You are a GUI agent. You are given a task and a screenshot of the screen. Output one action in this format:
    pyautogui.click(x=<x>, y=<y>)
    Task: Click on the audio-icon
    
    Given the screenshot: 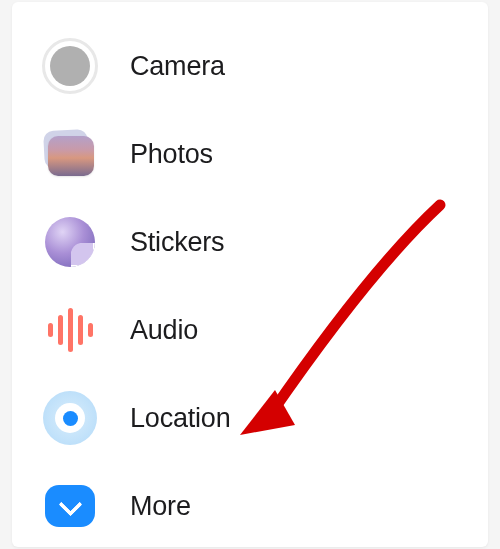 What is the action you would take?
    pyautogui.click(x=70, y=330)
    